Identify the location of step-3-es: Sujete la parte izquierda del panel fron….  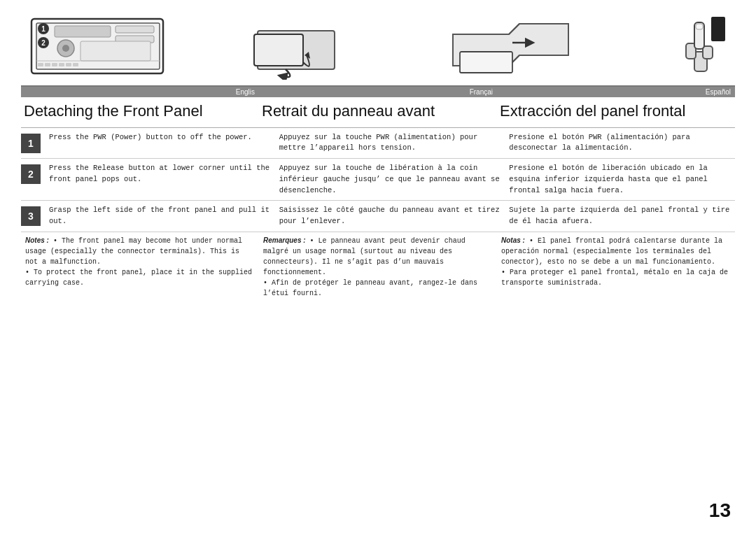
(620, 216).